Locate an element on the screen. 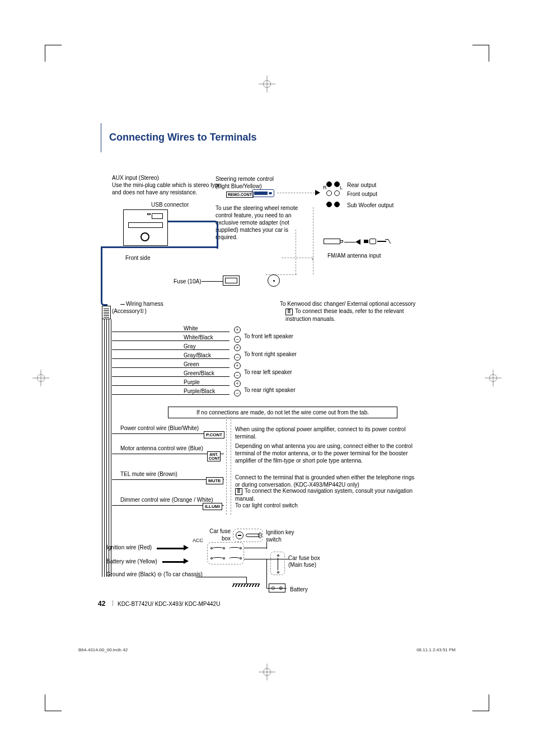 This screenshot has height=756, width=534. ign-line is located at coordinates (171, 549).